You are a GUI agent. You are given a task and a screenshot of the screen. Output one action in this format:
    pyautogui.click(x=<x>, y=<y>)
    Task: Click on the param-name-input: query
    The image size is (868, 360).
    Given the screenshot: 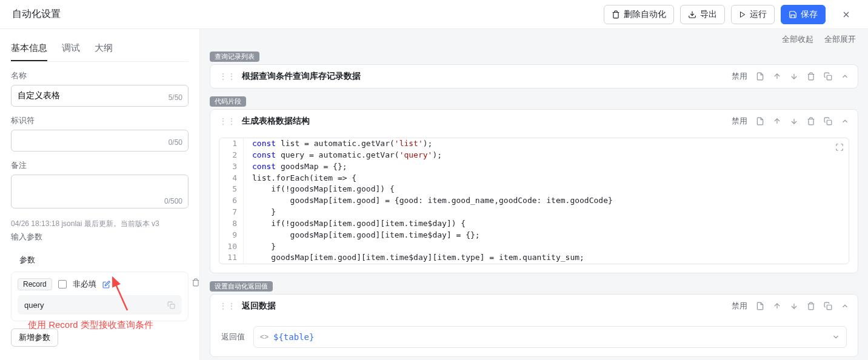 What is the action you would take?
    pyautogui.click(x=99, y=305)
    